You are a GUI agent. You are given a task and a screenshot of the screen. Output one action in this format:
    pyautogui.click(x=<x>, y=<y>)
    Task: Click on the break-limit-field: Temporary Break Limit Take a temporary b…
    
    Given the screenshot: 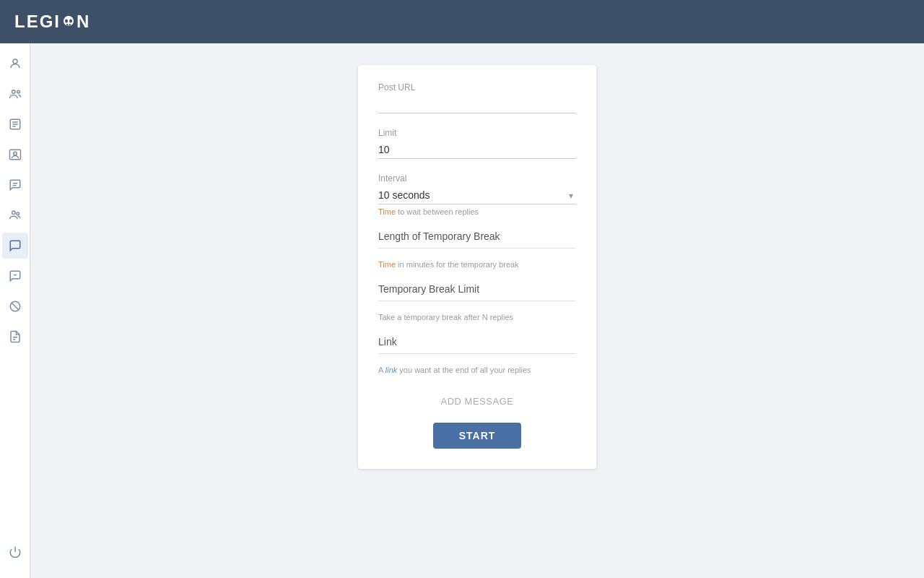 What is the action you would take?
    pyautogui.click(x=477, y=302)
    